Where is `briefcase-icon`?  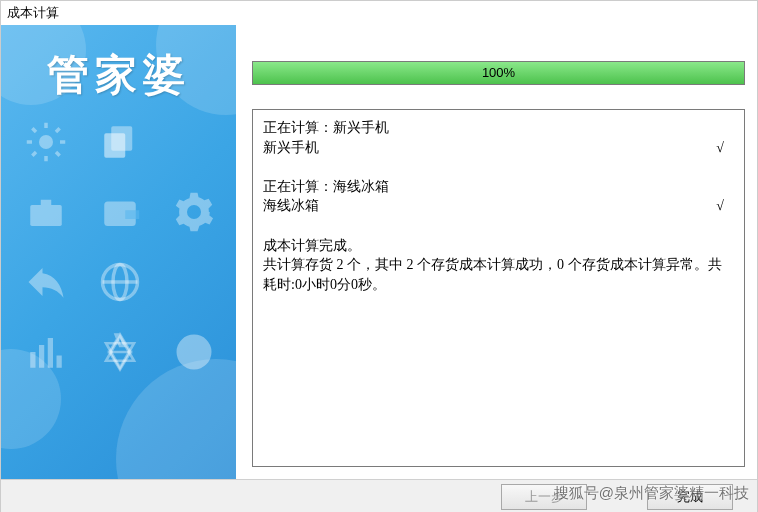
briefcase-icon is located at coordinates (46, 212).